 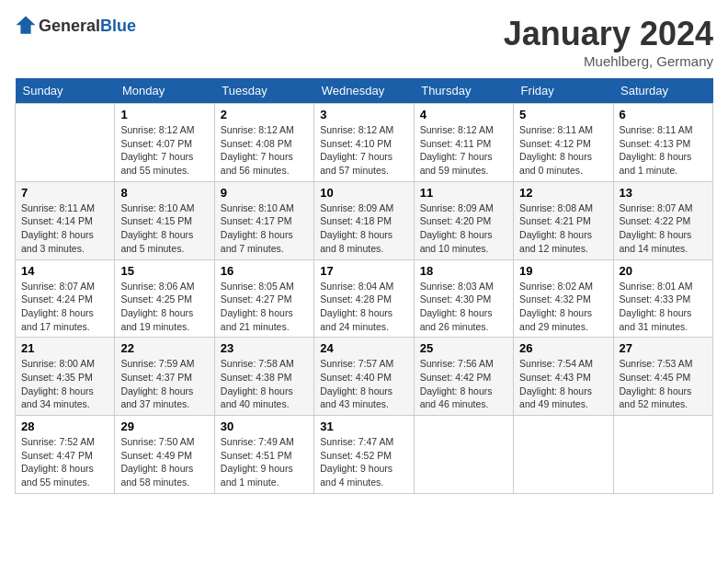 What do you see at coordinates (664, 114) in the screenshot?
I see `day-number: 6` at bounding box center [664, 114].